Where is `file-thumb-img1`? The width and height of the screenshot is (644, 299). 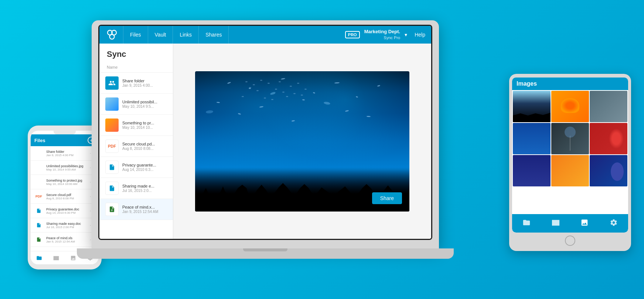
file-thumb-img1 is located at coordinates (112, 104).